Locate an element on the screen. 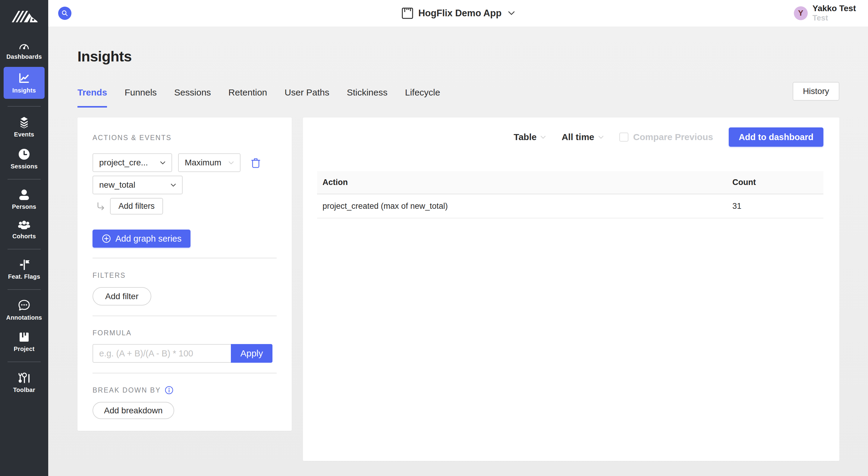 The height and width of the screenshot is (476, 868). math-select-value: Maximum is located at coordinates (203, 163).